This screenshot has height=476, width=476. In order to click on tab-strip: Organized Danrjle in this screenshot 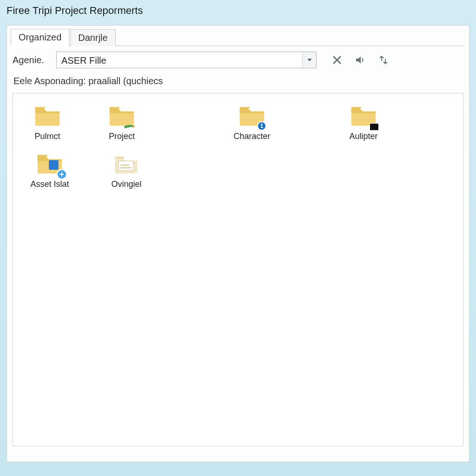, I will do `click(238, 35)`.